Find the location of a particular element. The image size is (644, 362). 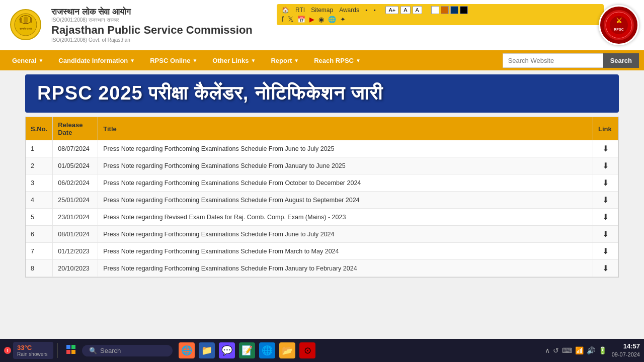

nav-rpsc-online: RPSC Online ▼ is located at coordinates (174, 60).